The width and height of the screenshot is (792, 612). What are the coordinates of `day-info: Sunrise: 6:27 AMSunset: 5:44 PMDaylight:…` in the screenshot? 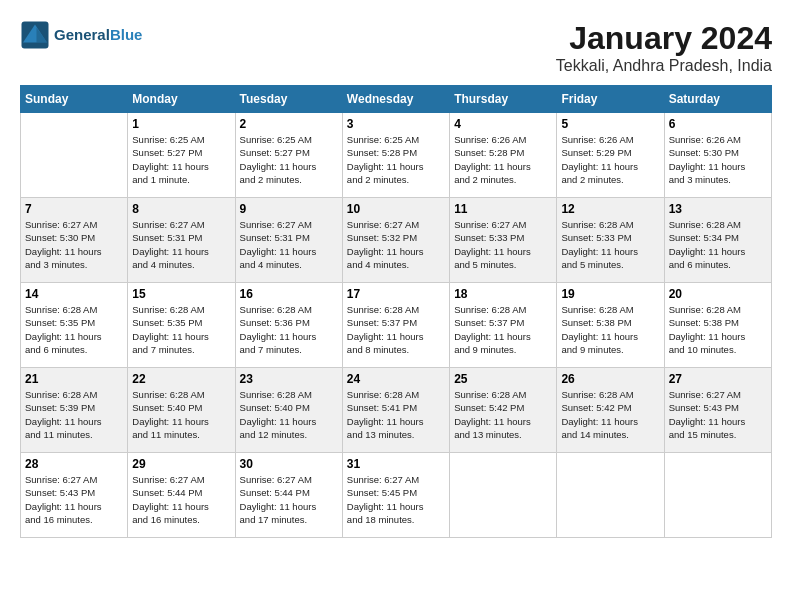 It's located at (181, 500).